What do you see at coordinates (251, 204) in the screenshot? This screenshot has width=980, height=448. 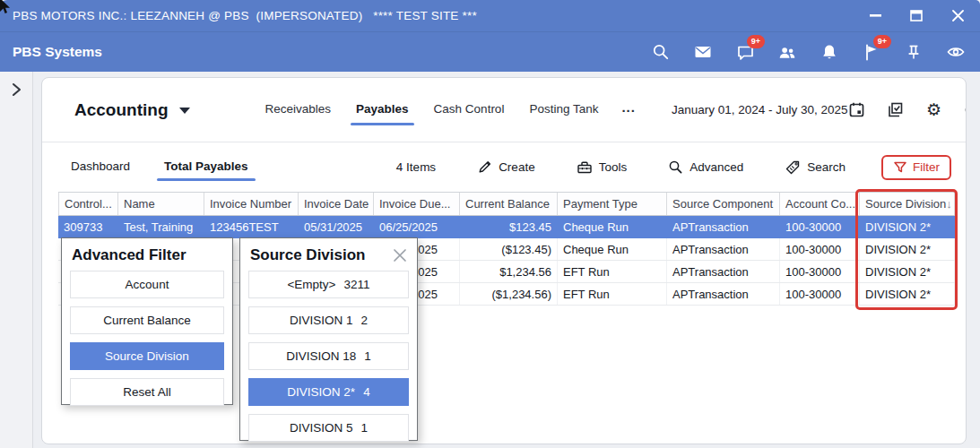 I see `column-header-invoice-number: Invoice Number` at bounding box center [251, 204].